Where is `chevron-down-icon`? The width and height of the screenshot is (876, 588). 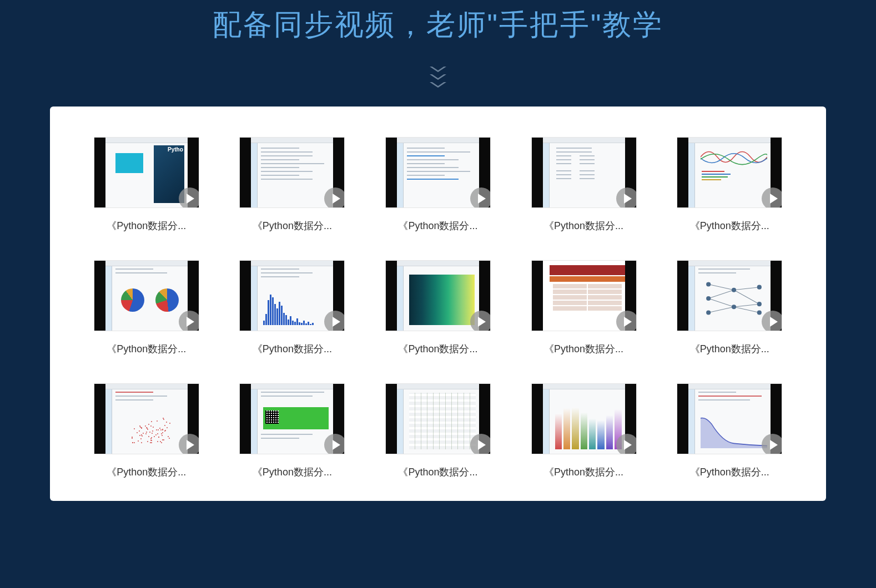
chevron-down-icon is located at coordinates (438, 86).